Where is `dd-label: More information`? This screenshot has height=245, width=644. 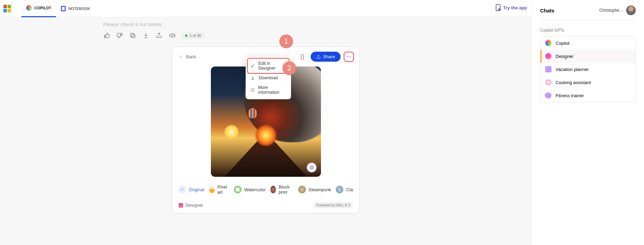 dd-label: More information is located at coordinates (272, 90).